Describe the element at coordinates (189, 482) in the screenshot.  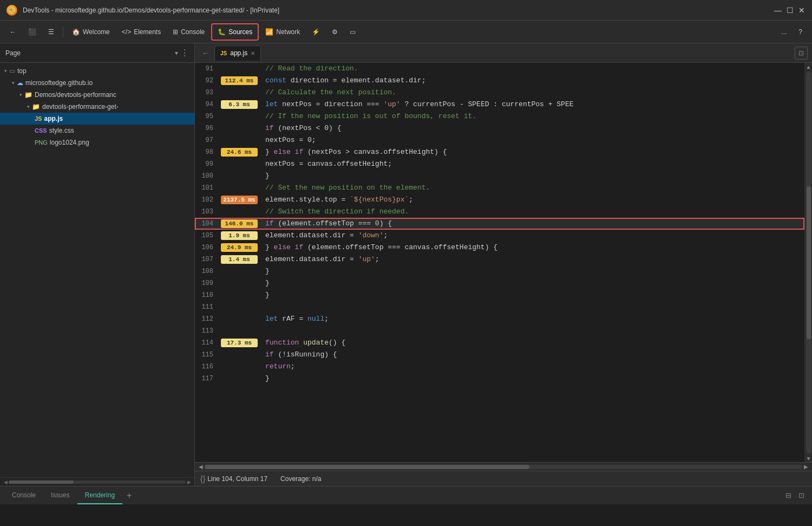
I see `scroll-right-button: ▶` at that location.